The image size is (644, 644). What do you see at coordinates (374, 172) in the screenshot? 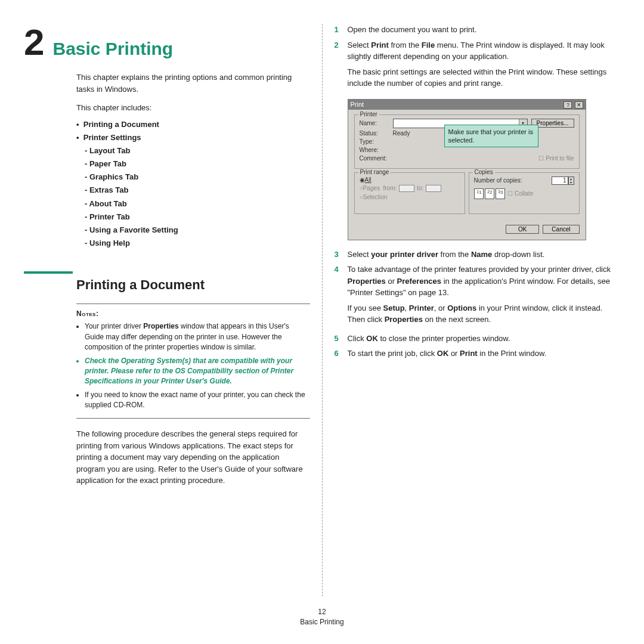
I see `fieldset-legend: Print range` at bounding box center [374, 172].